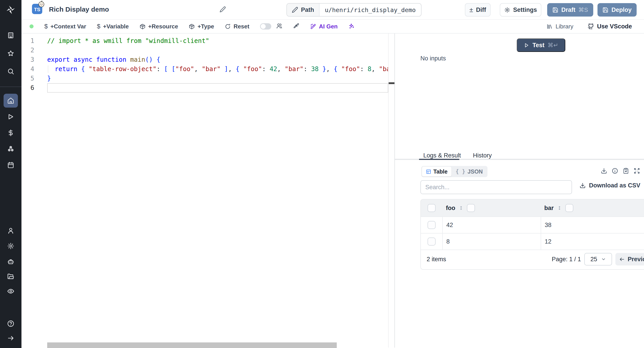  Describe the element at coordinates (192, 345) in the screenshot. I see `editor-horizontal-scrollbar` at that location.